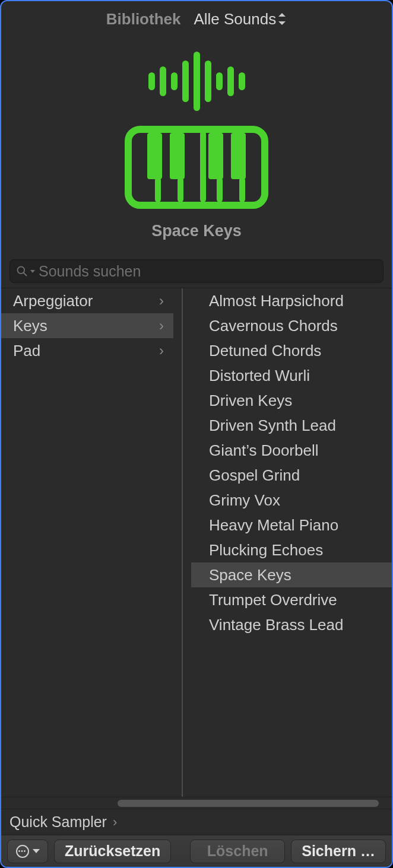 The height and width of the screenshot is (868, 393). What do you see at coordinates (273, 600) in the screenshot?
I see `sound-label: Trumpet Overdrive` at bounding box center [273, 600].